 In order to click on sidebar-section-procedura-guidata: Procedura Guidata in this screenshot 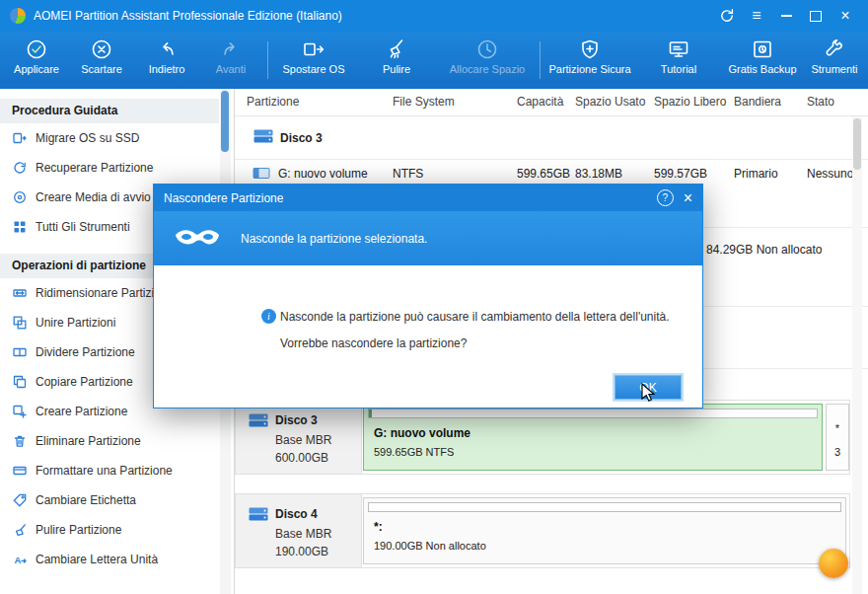, I will do `click(109, 111)`.